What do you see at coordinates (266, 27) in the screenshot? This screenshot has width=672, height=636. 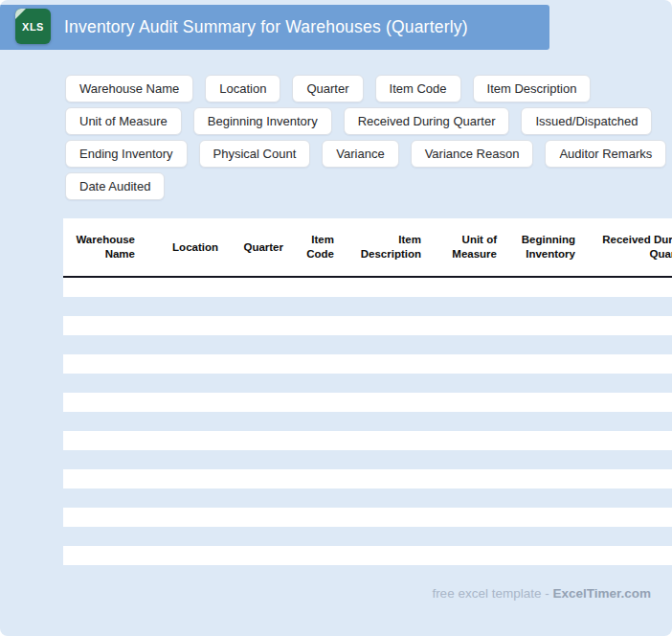 I see `page-title: Inventory Audit Summary for Warehouses (…` at bounding box center [266, 27].